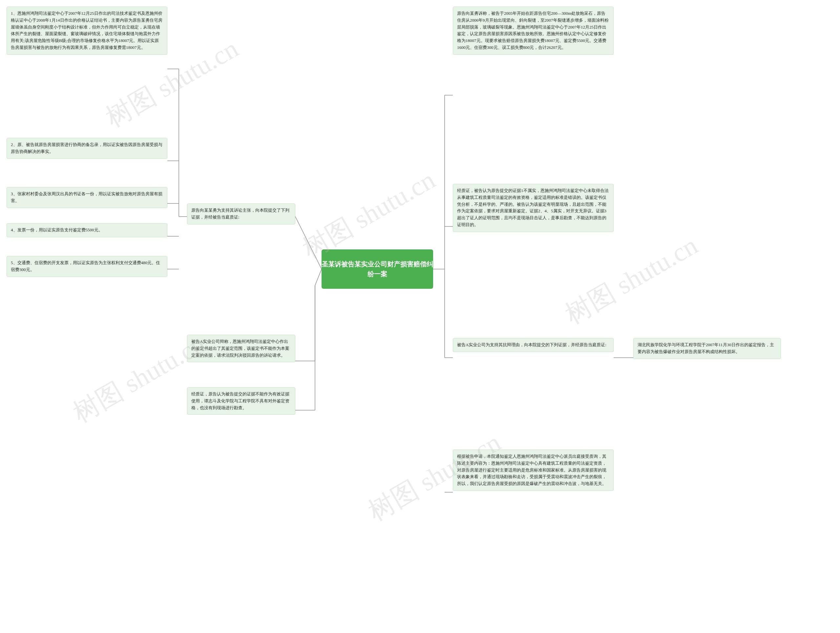 Image resolution: width=840 pixels, height=633 pixels. Describe the element at coordinates (87, 148) in the screenshot. I see `left-box-2: 2、原、被告就原告房屋损害进行协商的备忘录，用以证实被告因原告房屋受损与原告协商…` at that location.